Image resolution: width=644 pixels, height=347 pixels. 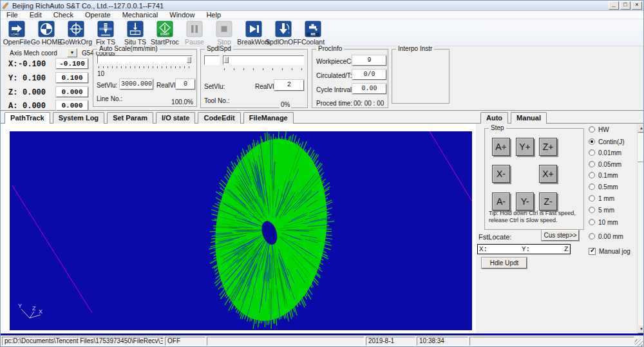 I want to click on tab-setparam: Set Param, so click(x=130, y=118).